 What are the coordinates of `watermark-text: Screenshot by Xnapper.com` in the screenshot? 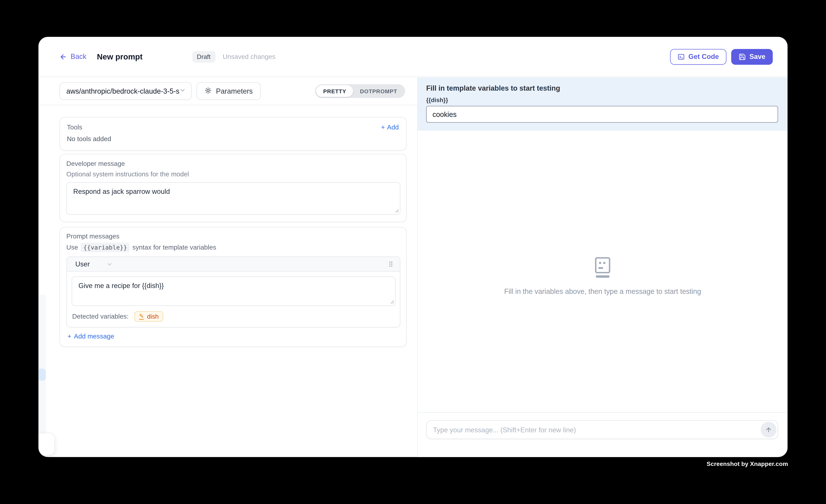 It's located at (748, 464).